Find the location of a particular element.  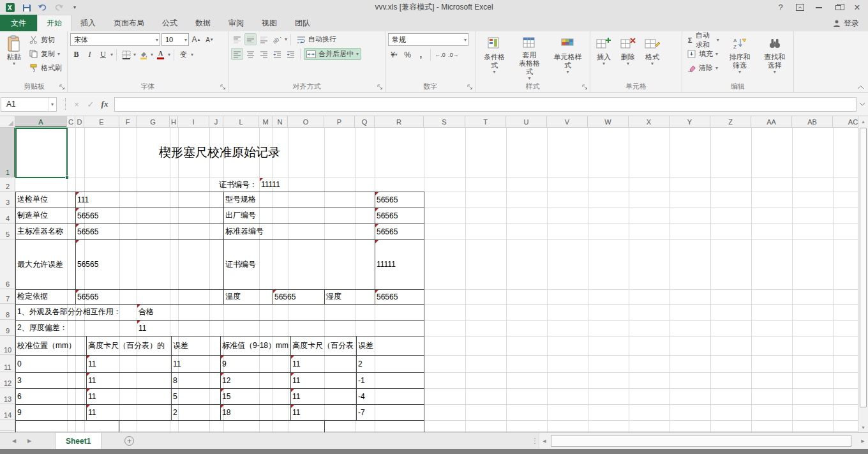

formula-bar-splitter is located at coordinates (61, 104).